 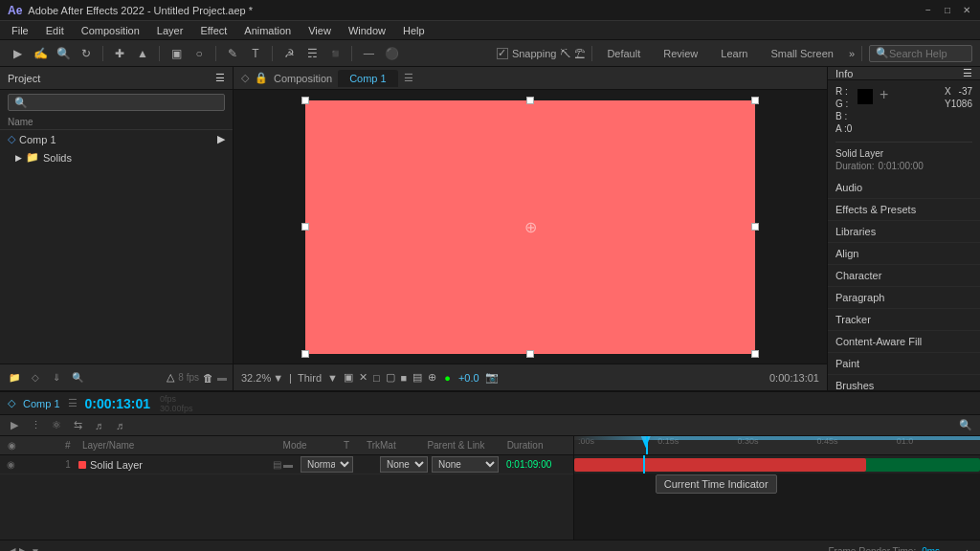 What do you see at coordinates (530, 354) in the screenshot?
I see `handle-bottom-center` at bounding box center [530, 354].